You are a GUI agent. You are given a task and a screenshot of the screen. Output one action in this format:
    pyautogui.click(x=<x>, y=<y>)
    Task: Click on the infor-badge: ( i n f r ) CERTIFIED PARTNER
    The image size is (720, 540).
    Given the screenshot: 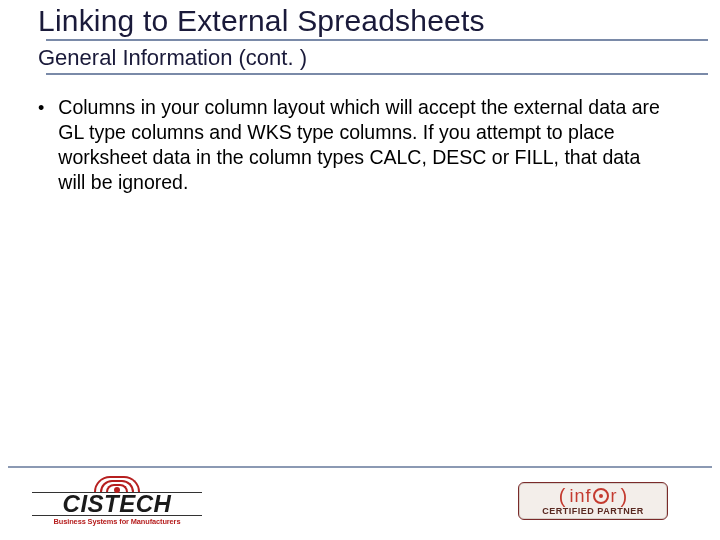 What is the action you would take?
    pyautogui.click(x=593, y=501)
    